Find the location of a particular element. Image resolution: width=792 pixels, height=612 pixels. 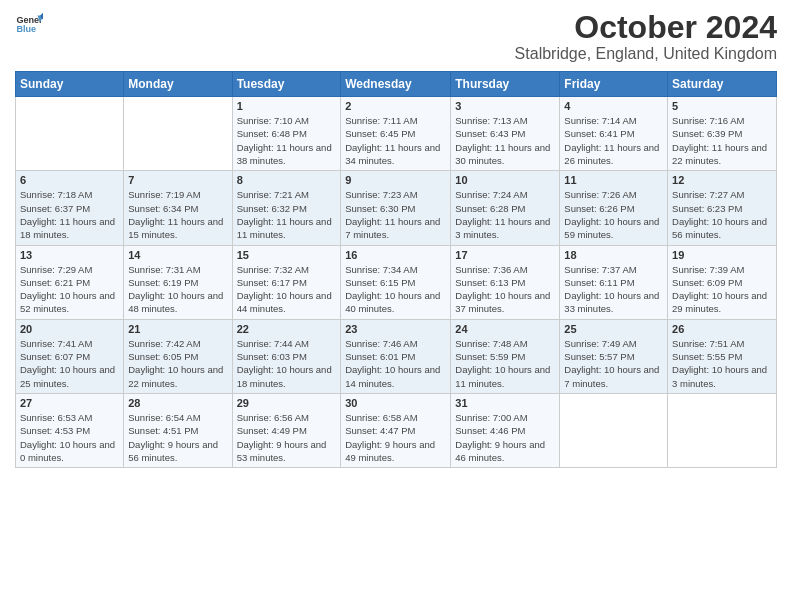

week-row-2: 6Sunrise: 7:18 AM Sunset: 6:37 PM Daylig… is located at coordinates (396, 208).